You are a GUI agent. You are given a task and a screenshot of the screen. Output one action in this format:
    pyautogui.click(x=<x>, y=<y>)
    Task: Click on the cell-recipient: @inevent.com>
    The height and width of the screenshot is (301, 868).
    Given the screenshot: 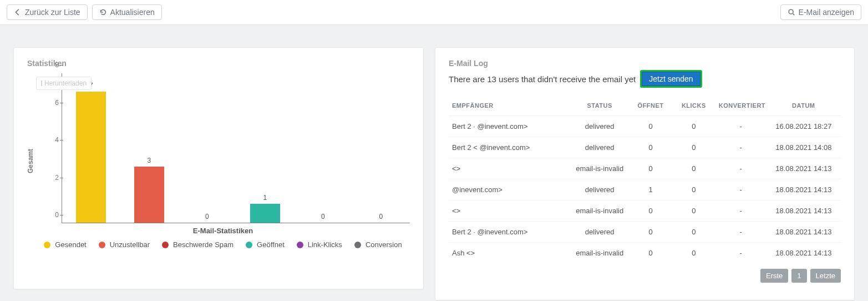 What is the action you would take?
    pyautogui.click(x=509, y=190)
    